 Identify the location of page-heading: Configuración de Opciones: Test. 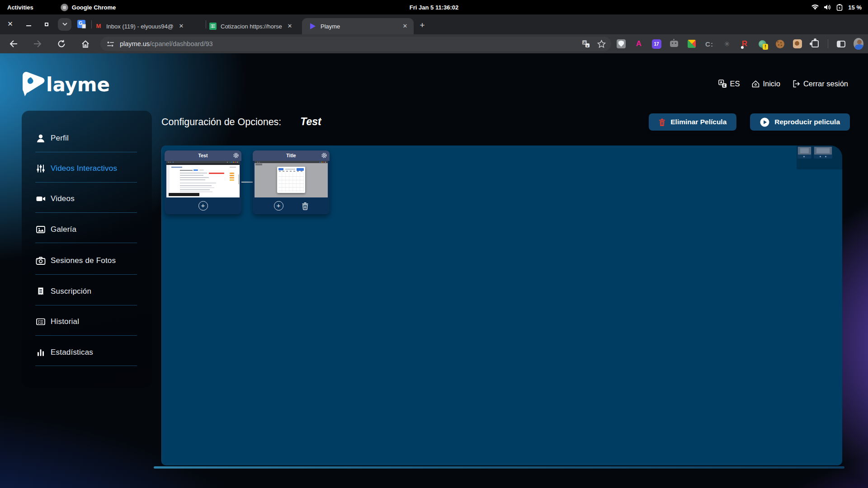
(241, 122).